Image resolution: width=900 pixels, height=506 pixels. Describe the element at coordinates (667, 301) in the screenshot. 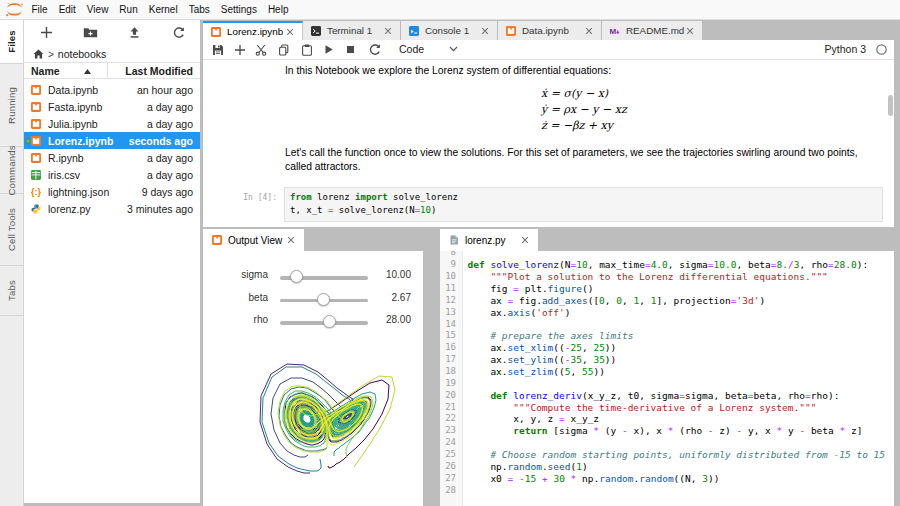

I see `editor-line-12: 12 ax = fig.add_axes([0, 0, 1, 1], proje…` at that location.